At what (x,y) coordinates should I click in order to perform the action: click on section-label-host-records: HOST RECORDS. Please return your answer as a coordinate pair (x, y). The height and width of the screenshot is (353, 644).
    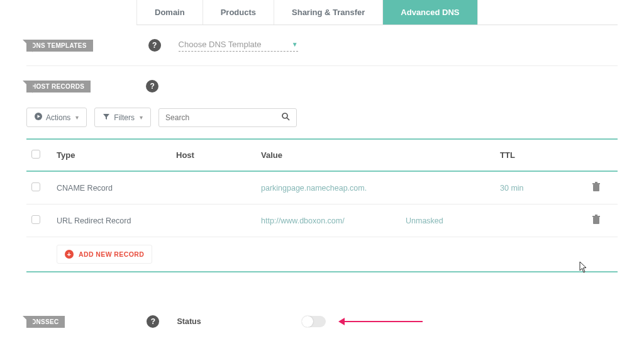
    Looking at the image, I should click on (58, 87).